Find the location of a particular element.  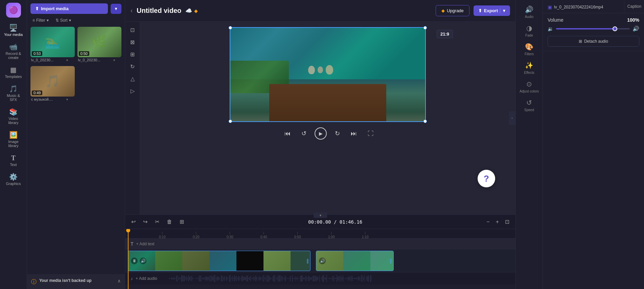

sidebar-item-label: Text is located at coordinates (13, 165).